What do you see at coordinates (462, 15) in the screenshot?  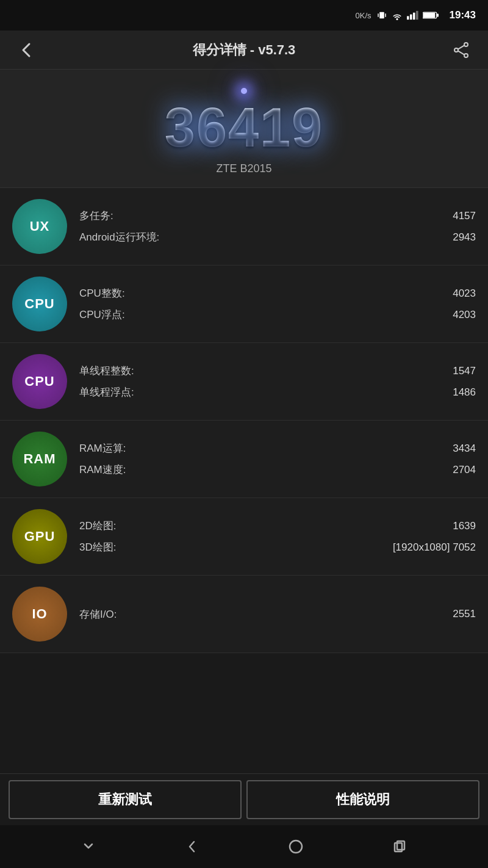 I see `clock: 19:43` at bounding box center [462, 15].